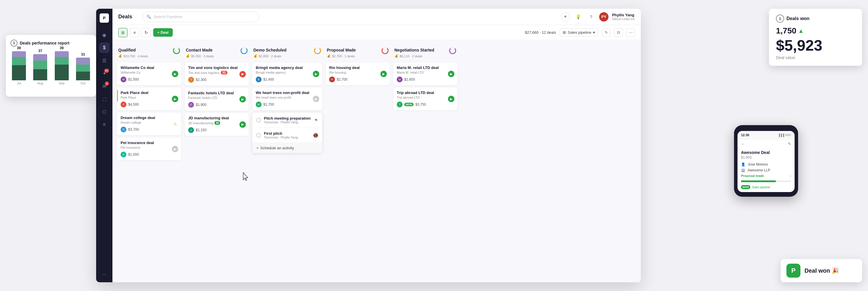 This screenshot has width=868, height=291. I want to click on add-deal-button: + Deal, so click(163, 32).